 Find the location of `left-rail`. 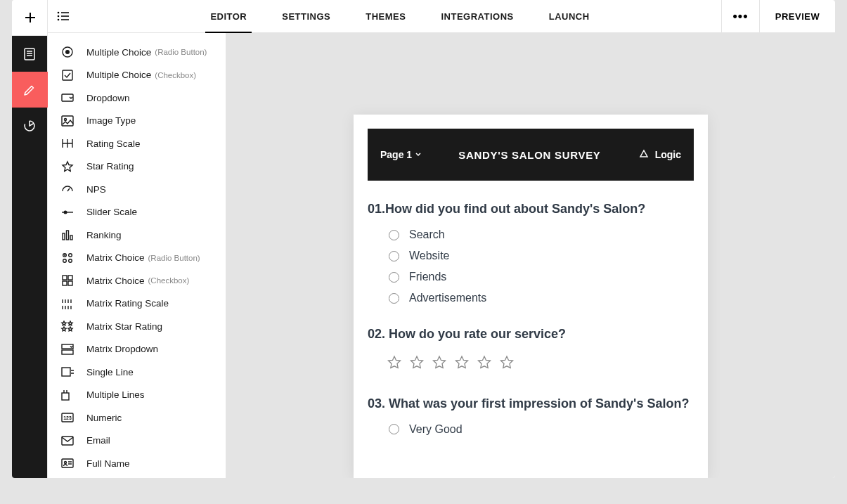

left-rail is located at coordinates (30, 239).